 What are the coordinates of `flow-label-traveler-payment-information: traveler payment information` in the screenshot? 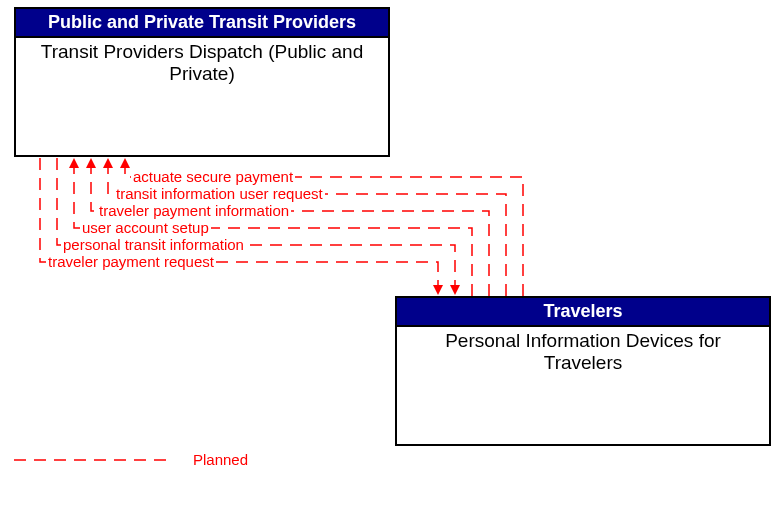 It's located at (194, 210).